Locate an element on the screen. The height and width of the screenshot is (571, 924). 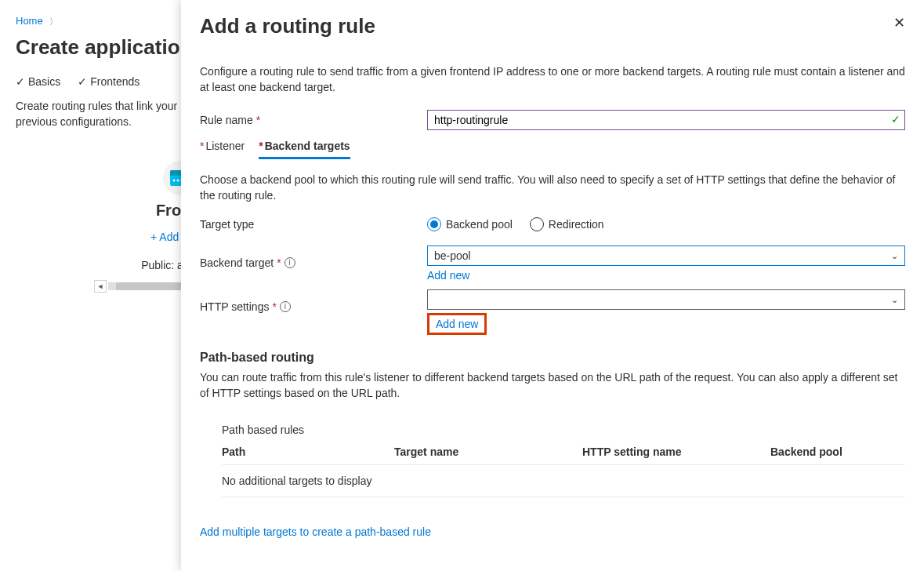
col-backend-pool: Backend pool is located at coordinates (838, 452).